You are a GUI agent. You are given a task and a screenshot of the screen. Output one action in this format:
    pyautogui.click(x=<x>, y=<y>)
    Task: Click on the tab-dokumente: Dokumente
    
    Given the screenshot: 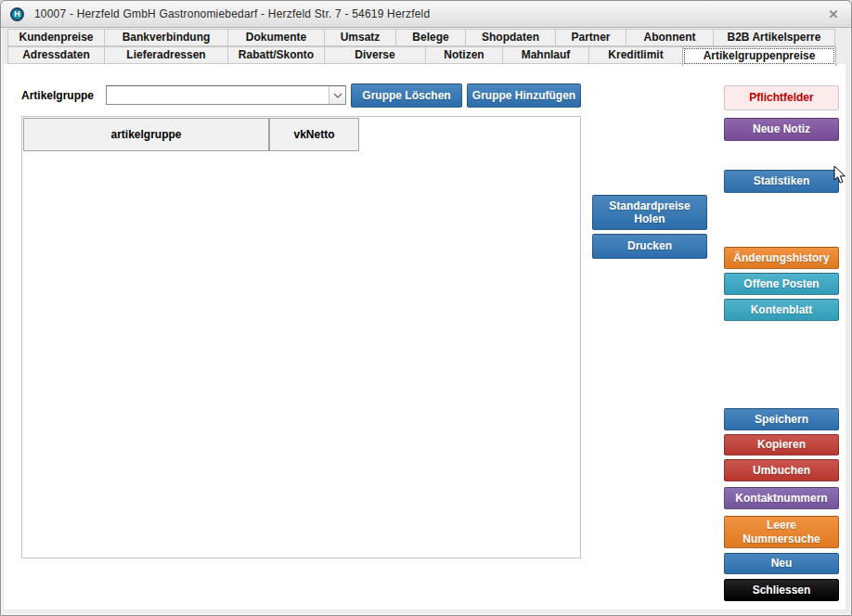 What is the action you would take?
    pyautogui.click(x=277, y=37)
    